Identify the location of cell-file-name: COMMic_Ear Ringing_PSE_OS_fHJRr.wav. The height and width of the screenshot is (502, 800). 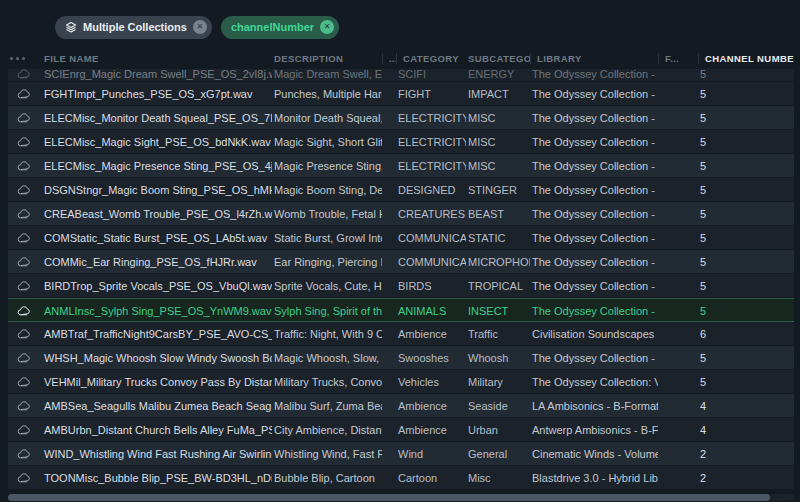
(157, 262).